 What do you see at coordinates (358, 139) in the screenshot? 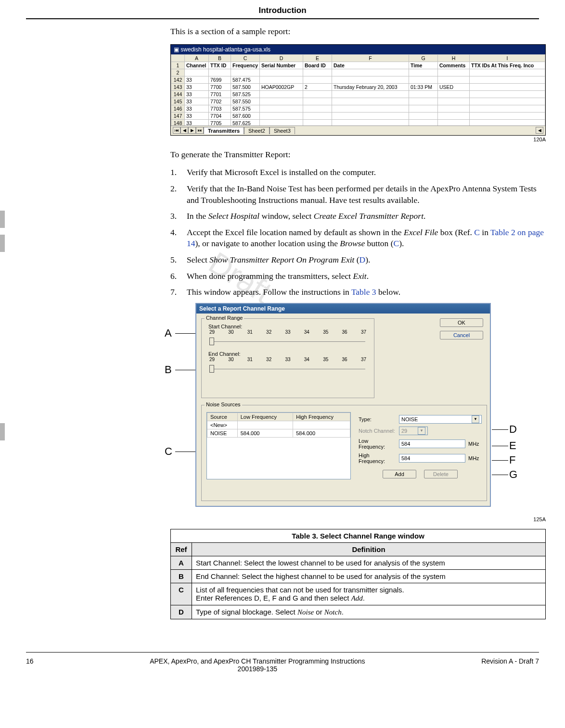
I see `figure-label: 120A` at bounding box center [358, 139].